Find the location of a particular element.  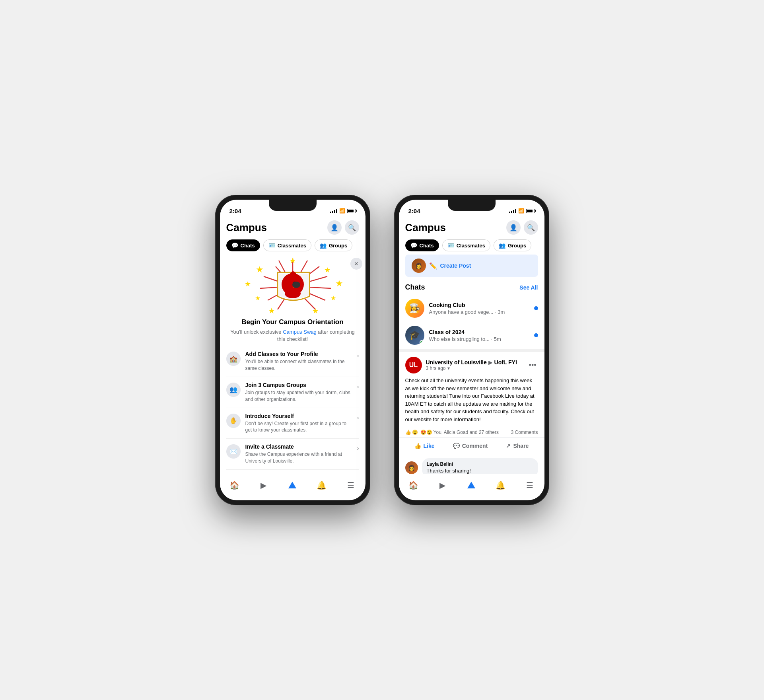

profile-icon-2: 👤 is located at coordinates (513, 228).